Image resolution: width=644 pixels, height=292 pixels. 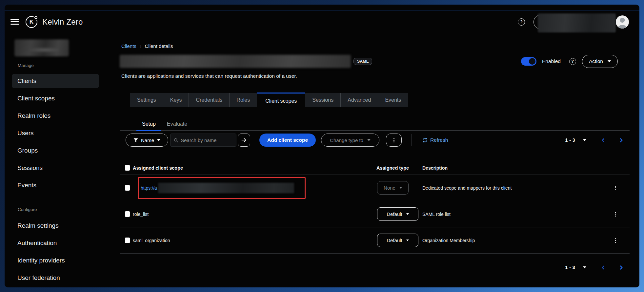 I want to click on action-dropdown: Action, so click(x=600, y=61).